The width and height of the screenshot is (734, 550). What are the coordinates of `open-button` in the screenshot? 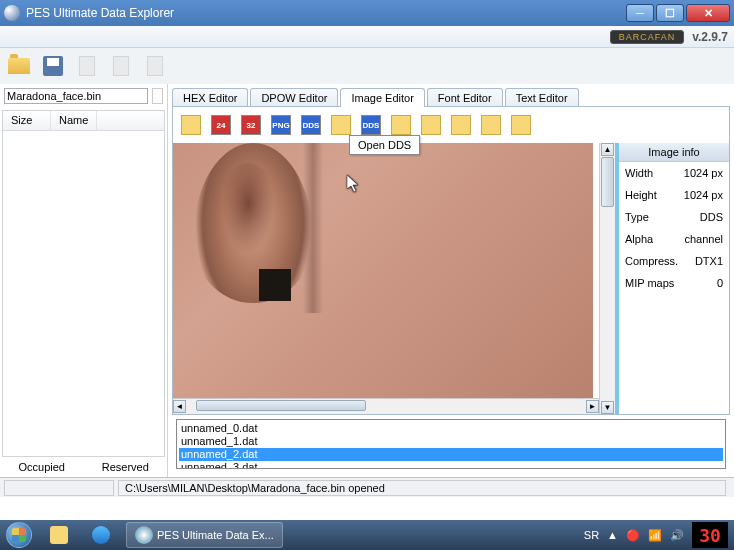 It's located at (19, 66).